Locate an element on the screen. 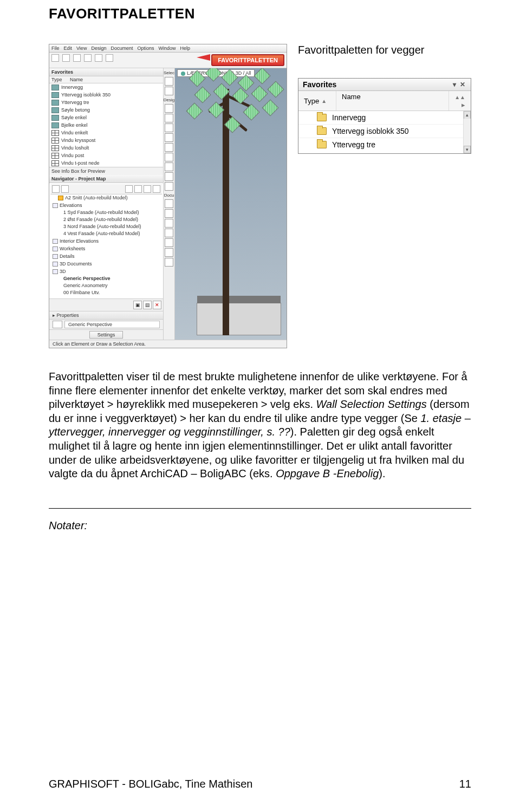 The height and width of the screenshot is (812, 520). list-item: Søyle enkel is located at coordinates (106, 118).